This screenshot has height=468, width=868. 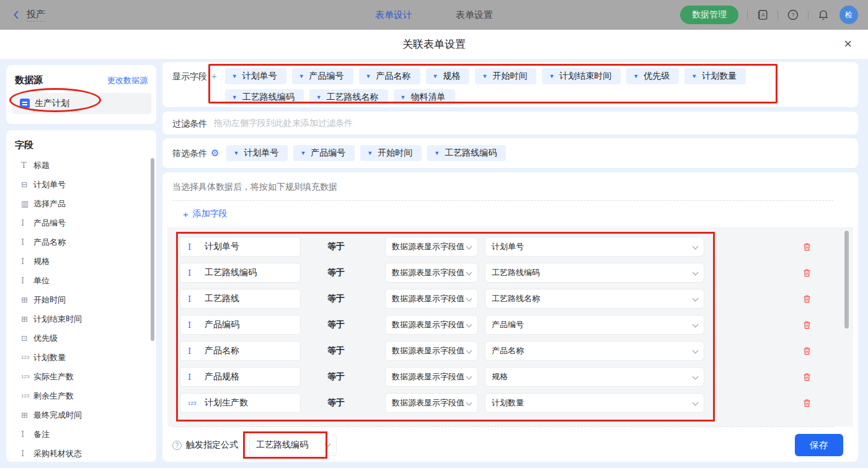 I want to click on sidebar-field-item: I 产品名称, so click(x=81, y=242).